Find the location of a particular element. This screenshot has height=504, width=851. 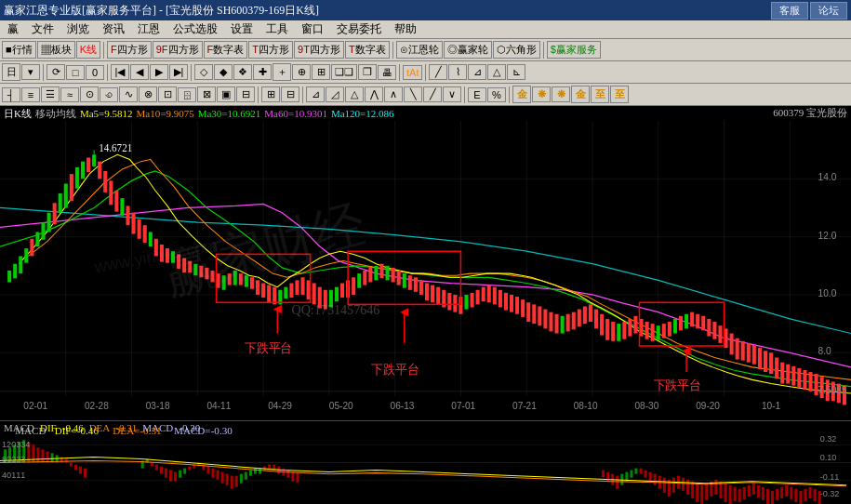

menu-tools: 工具 is located at coordinates (277, 30).